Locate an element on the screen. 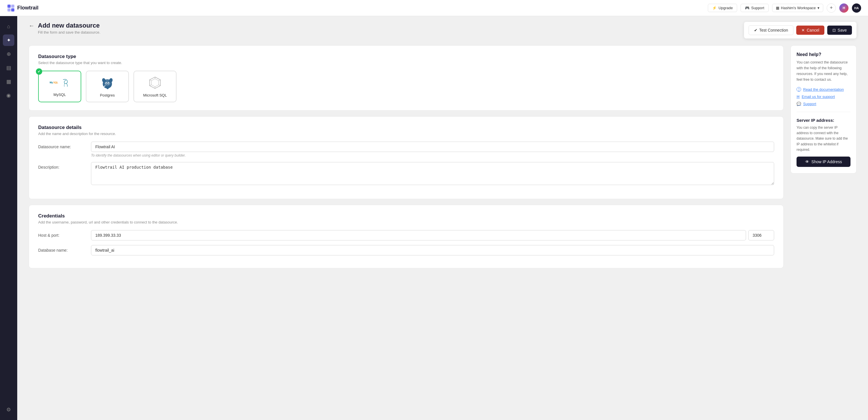  datasource-name-hint: To identify the datasources when using e… is located at coordinates (433, 156).